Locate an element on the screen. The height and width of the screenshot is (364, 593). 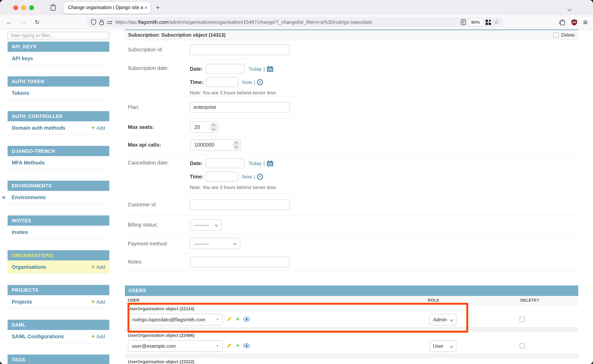
extensions-puzzle-icon is located at coordinates (562, 22).